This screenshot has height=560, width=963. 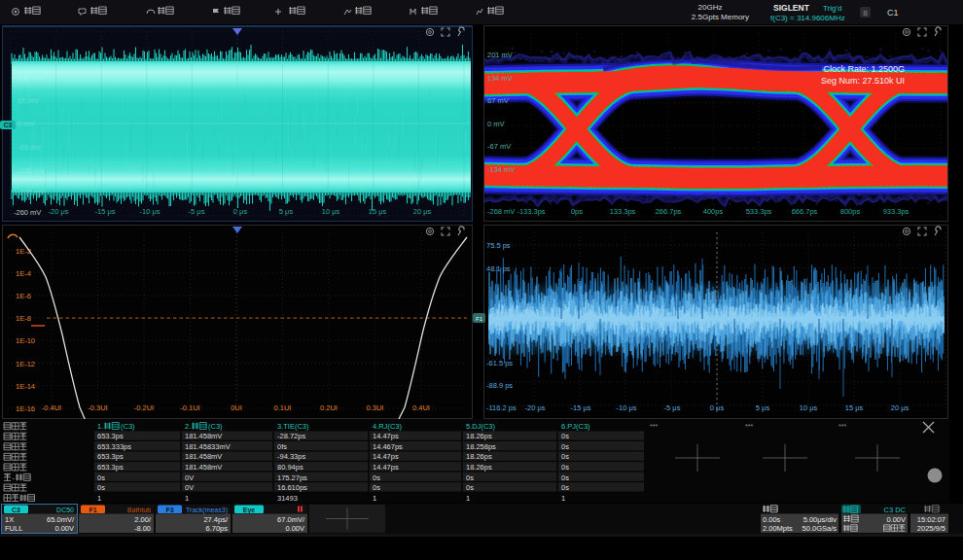 What do you see at coordinates (27, 212) in the screenshot?
I see `svg-text: -260 mV` at bounding box center [27, 212].